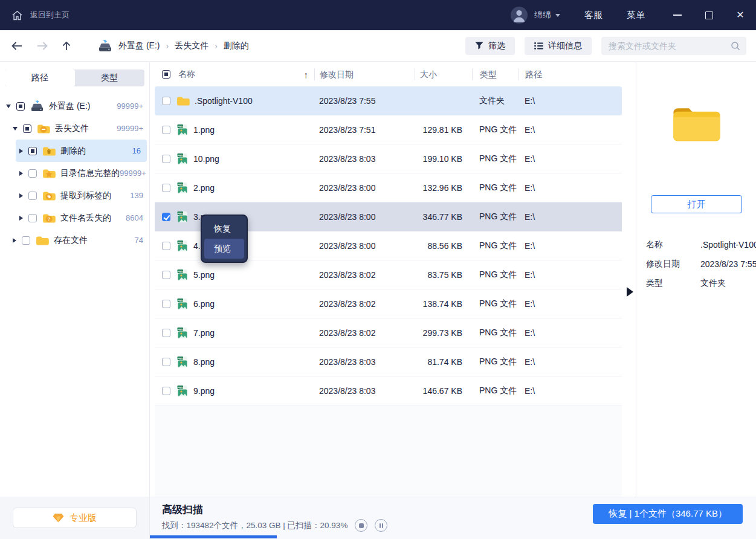  Describe the element at coordinates (696, 204) in the screenshot. I see `open-button: 打开` at that location.